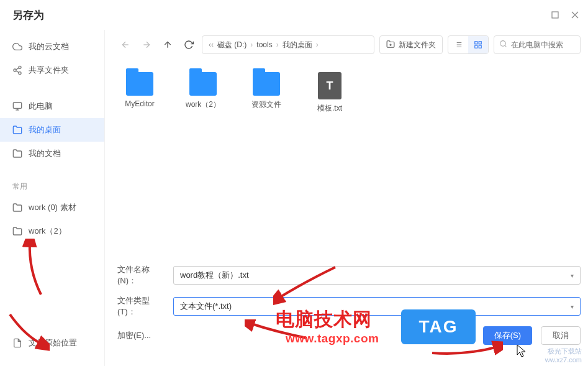  I want to click on title-bar: 另存为, so click(294, 15).